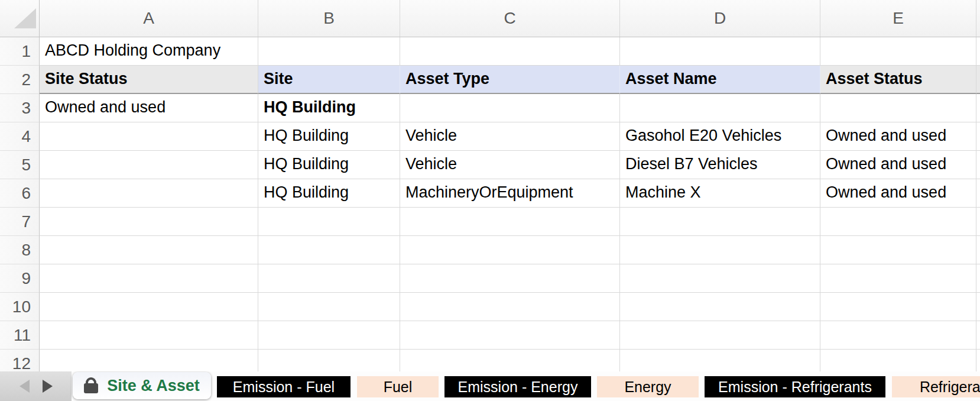 Image resolution: width=980 pixels, height=401 pixels. What do you see at coordinates (149, 222) in the screenshot?
I see `cell-a7` at bounding box center [149, 222].